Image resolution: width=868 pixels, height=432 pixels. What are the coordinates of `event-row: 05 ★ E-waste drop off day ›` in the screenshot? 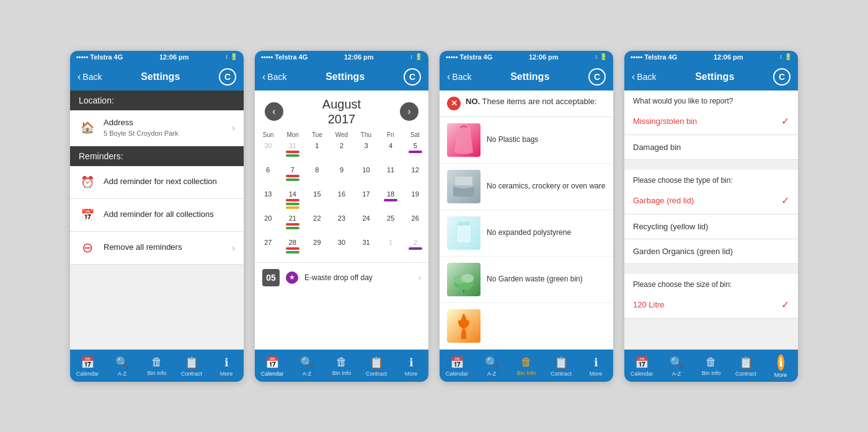 It's located at (342, 278).